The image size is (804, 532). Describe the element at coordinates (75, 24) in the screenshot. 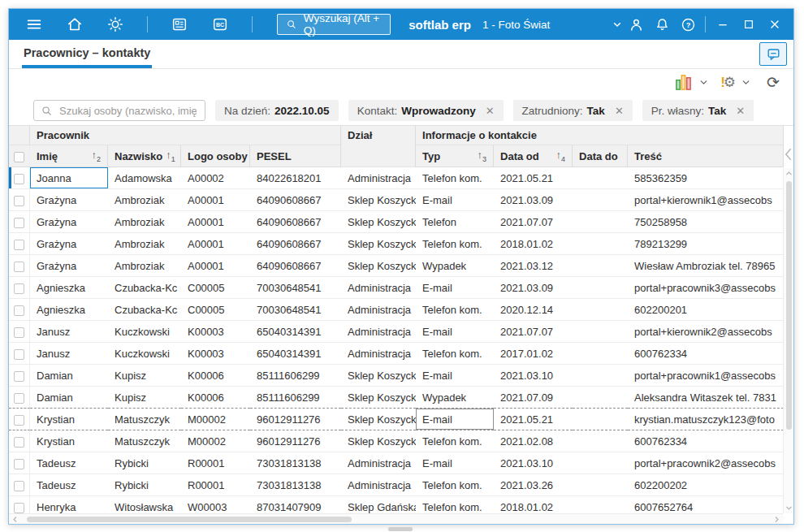

I see `home-button` at that location.